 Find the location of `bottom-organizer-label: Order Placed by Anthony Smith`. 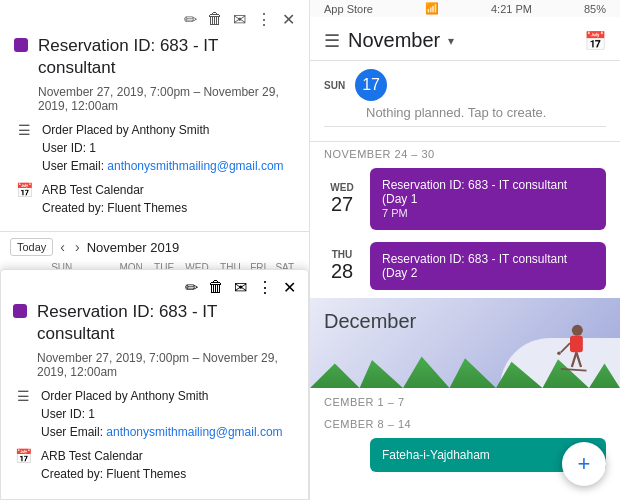

bottom-organizer-label: Order Placed by Anthony Smith is located at coordinates (124, 396).